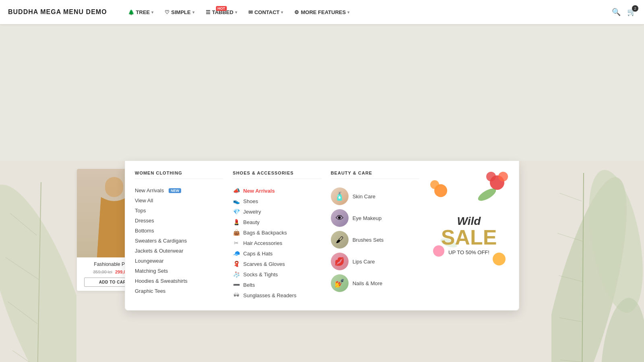  Describe the element at coordinates (375, 261) in the screenshot. I see `menu-item-lips: 💋 Lips Care` at that location.